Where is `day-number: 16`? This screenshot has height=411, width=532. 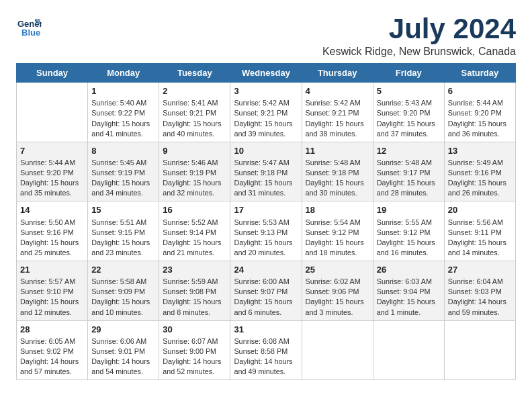
day-number: 16 is located at coordinates (195, 210).